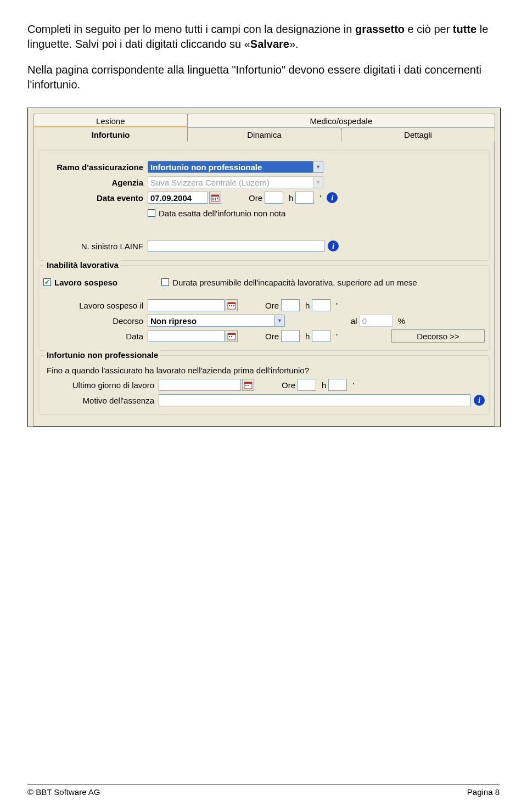  What do you see at coordinates (96, 182) in the screenshot?
I see `label-agenzia: Agenzia` at bounding box center [96, 182].